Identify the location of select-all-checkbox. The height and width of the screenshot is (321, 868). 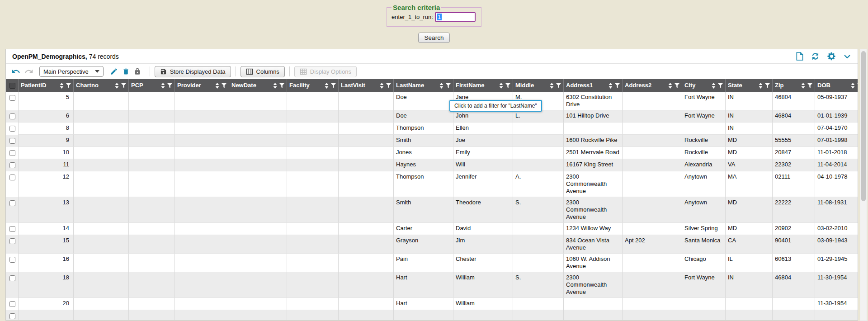
(13, 86).